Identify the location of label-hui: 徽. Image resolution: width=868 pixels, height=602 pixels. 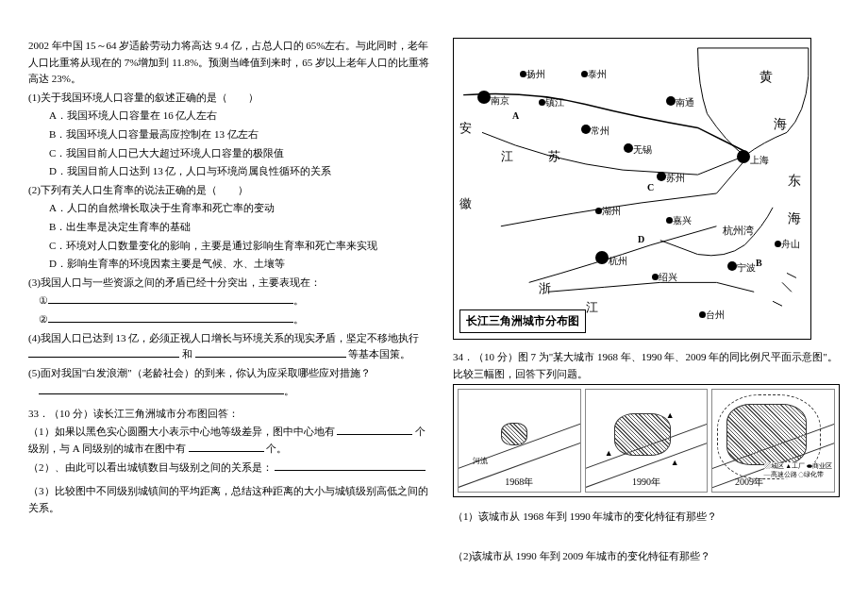
(466, 204).